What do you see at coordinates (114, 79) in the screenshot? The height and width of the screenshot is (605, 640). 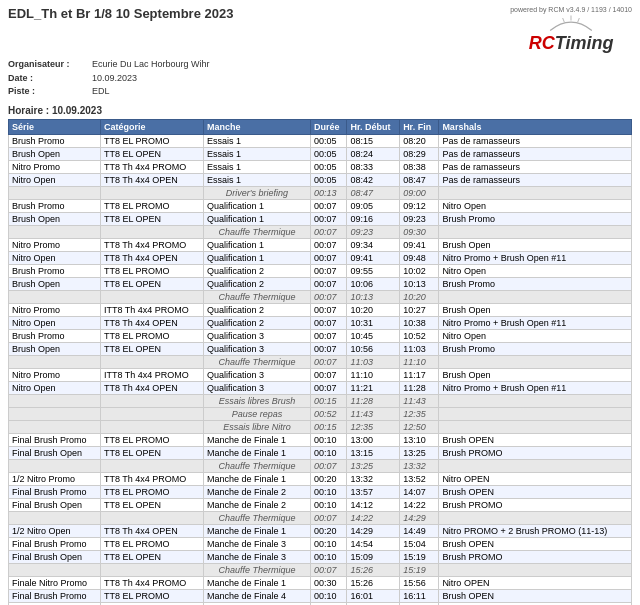 I see `date-value: 10.09.2023` at bounding box center [114, 79].